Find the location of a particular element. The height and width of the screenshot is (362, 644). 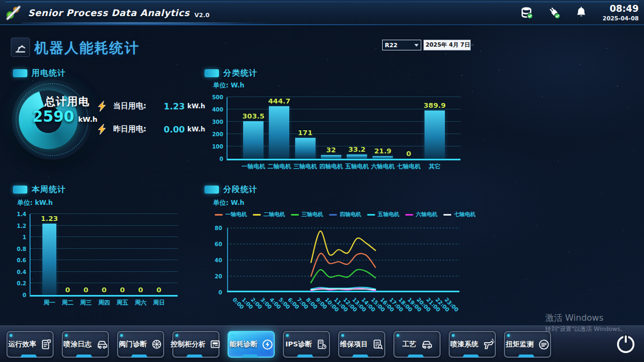

date-picker-dropdown: 2025年 4月 7日 is located at coordinates (447, 45).